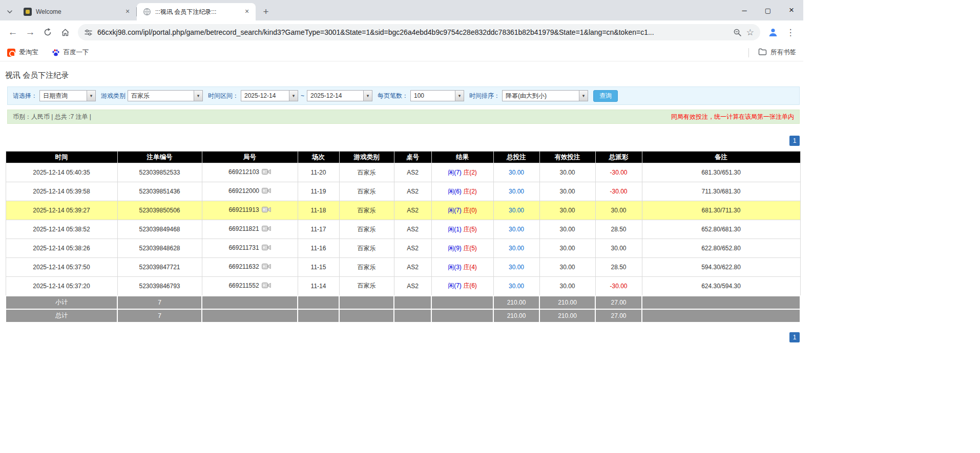  Describe the element at coordinates (791, 10) in the screenshot. I see `close-window-button: ×` at that location.